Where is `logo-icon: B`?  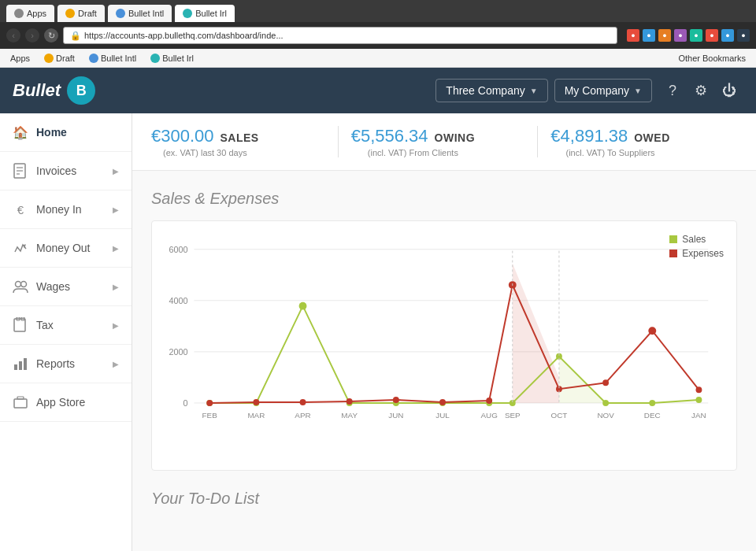 logo-icon: B is located at coordinates (81, 91).